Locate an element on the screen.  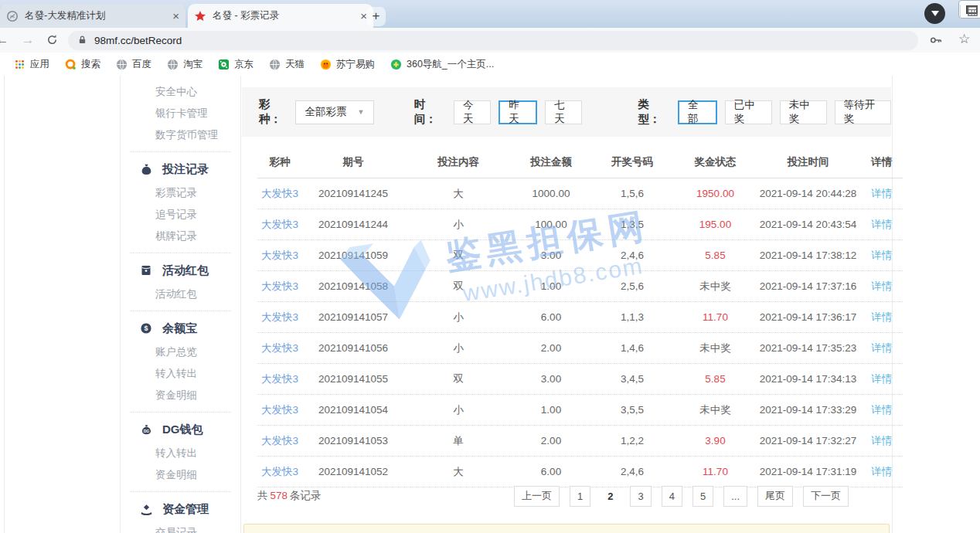
issue-number: 202109141245 is located at coordinates (353, 193).